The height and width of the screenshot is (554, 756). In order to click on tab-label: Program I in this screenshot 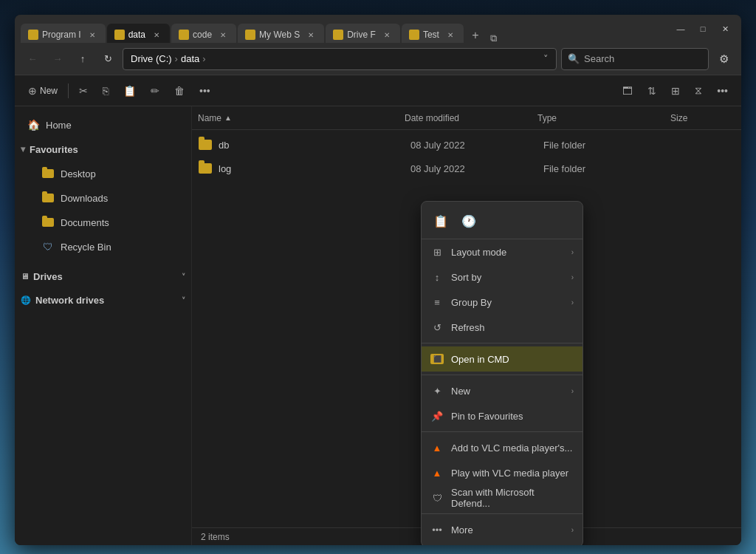, I will do `click(62, 35)`.